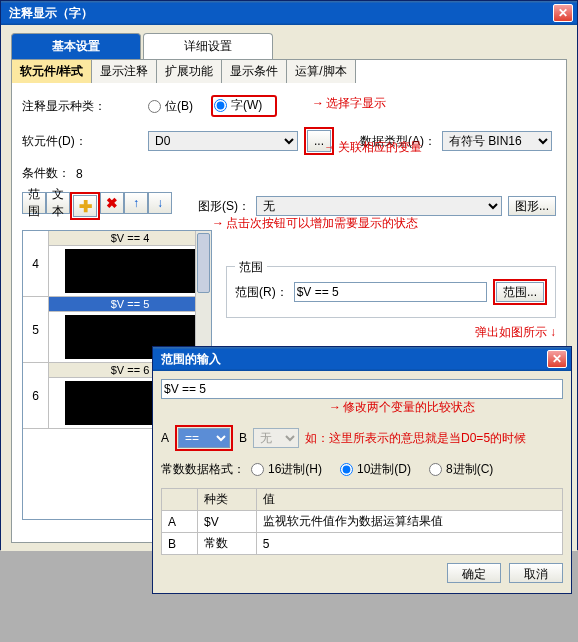 The image size is (578, 642). What do you see at coordinates (80, 174) in the screenshot?
I see `cond-count-value: 8` at bounding box center [80, 174].